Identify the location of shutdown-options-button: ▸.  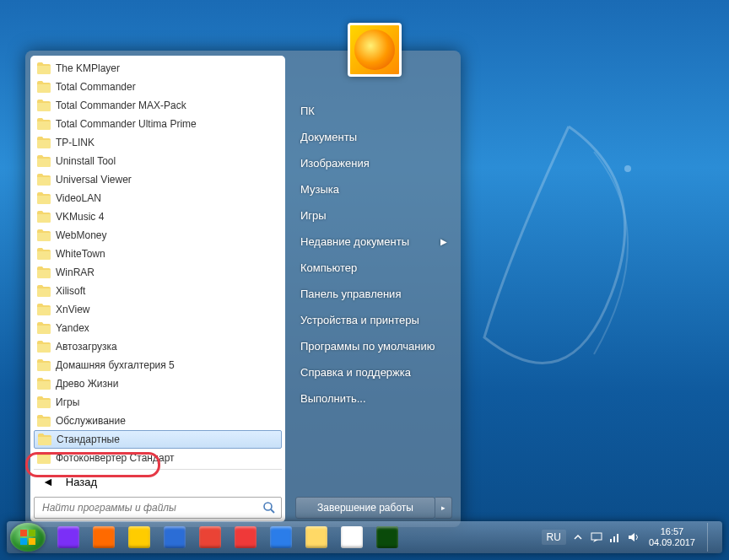
(444, 508).